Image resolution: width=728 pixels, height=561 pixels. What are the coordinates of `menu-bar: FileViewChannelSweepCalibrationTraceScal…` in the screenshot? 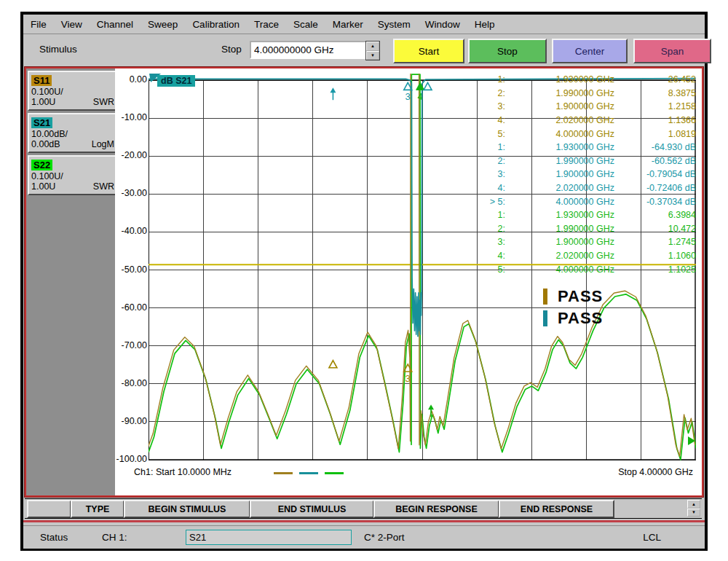 It's located at (364, 25).